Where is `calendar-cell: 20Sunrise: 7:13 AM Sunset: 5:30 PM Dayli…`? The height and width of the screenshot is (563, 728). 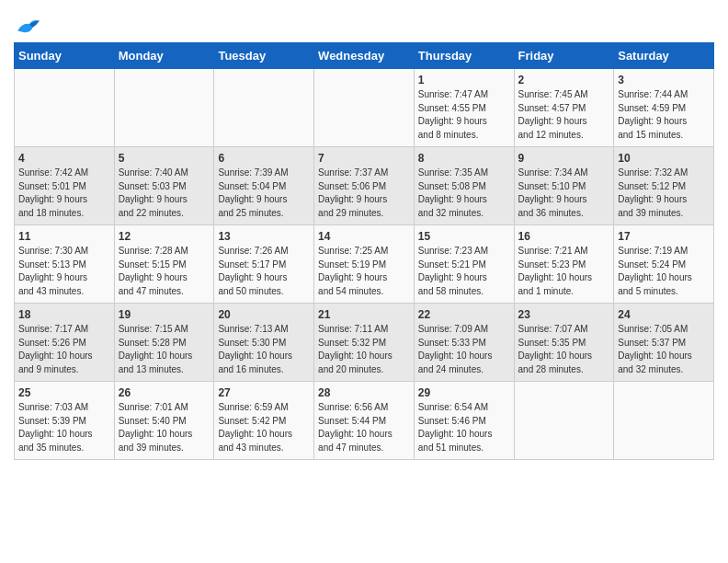 calendar-cell: 20Sunrise: 7:13 AM Sunset: 5:30 PM Dayli… is located at coordinates (265, 342).